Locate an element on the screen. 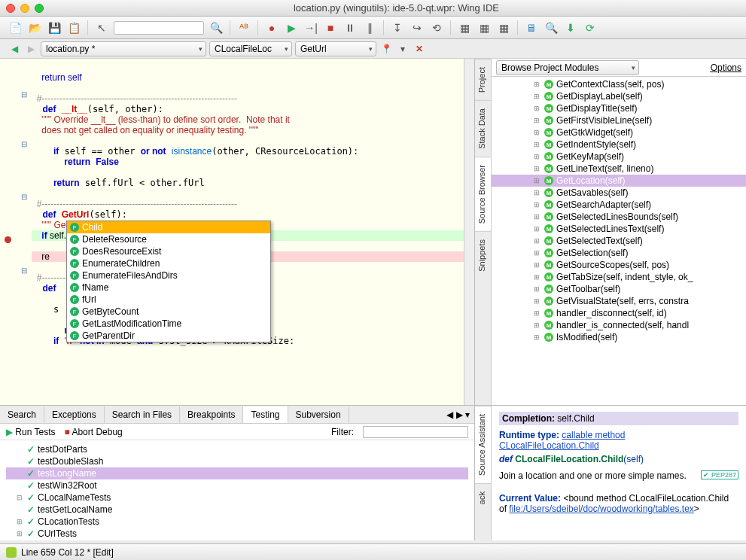  autocomplete-item: FEnumerateFilesAndDirs is located at coordinates (169, 275).